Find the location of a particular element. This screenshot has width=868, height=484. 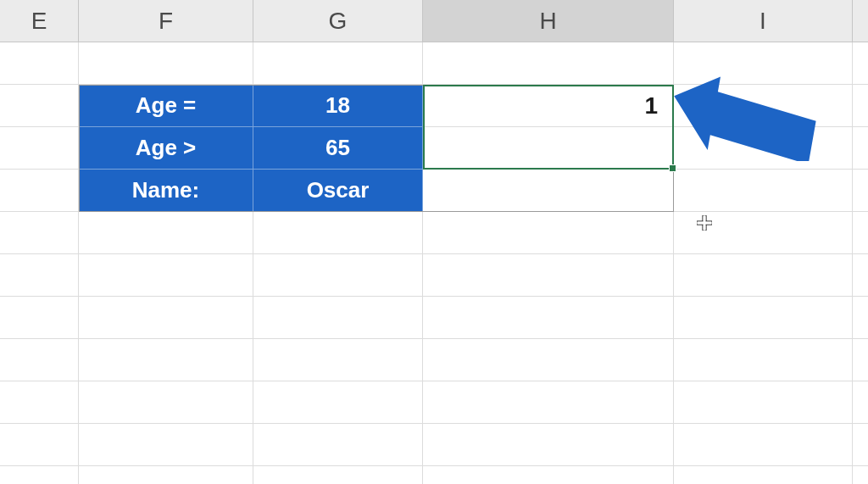

col-label: I is located at coordinates (763, 21).